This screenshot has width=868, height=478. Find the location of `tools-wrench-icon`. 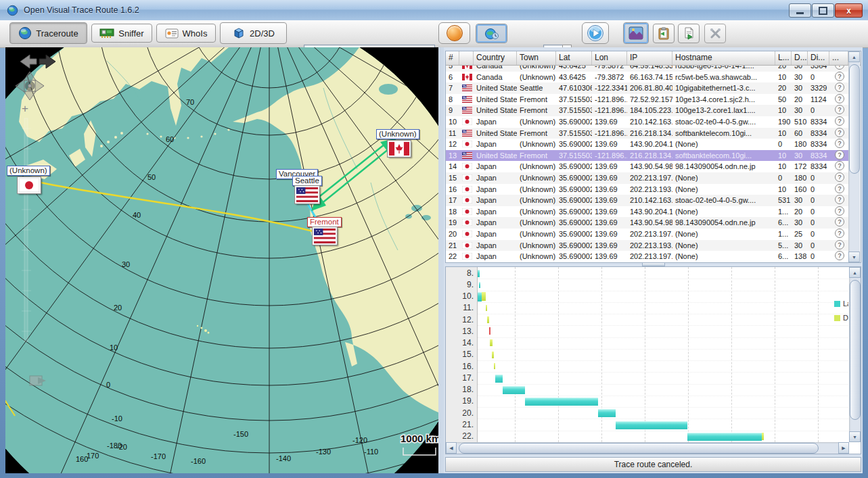

tools-wrench-icon is located at coordinates (716, 34).